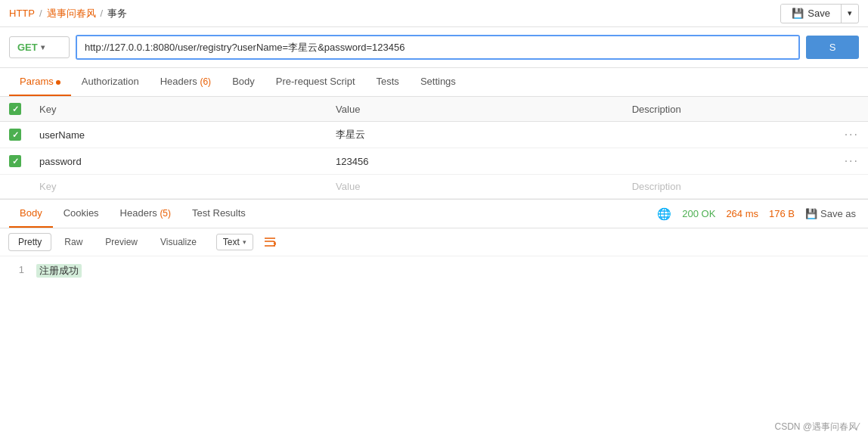 This screenshot has width=868, height=441. What do you see at coordinates (30, 242) in the screenshot?
I see `format-pretty-button: Pretty` at bounding box center [30, 242].